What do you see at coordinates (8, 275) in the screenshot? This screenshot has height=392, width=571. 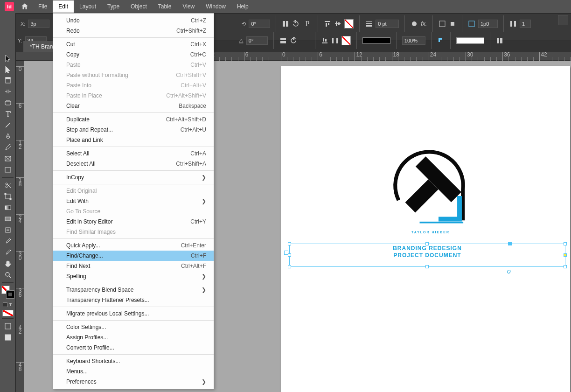 I see `zoom-tool` at bounding box center [8, 275].